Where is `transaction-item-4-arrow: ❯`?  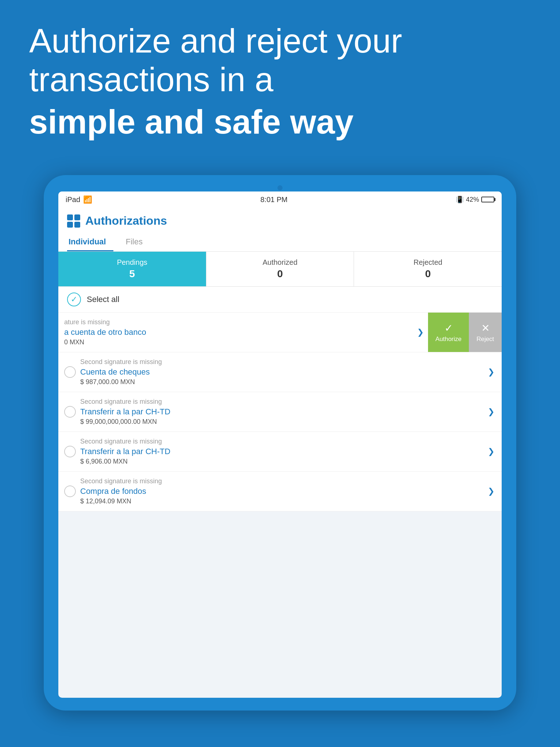 transaction-item-4-arrow: ❯ is located at coordinates (495, 491).